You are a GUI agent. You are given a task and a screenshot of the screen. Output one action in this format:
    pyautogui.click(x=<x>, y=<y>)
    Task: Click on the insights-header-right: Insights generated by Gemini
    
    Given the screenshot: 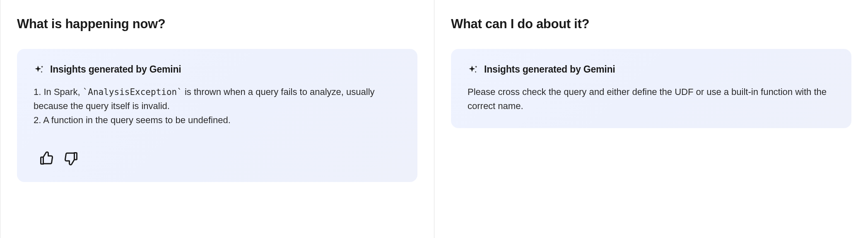 What is the action you would take?
    pyautogui.click(x=651, y=70)
    